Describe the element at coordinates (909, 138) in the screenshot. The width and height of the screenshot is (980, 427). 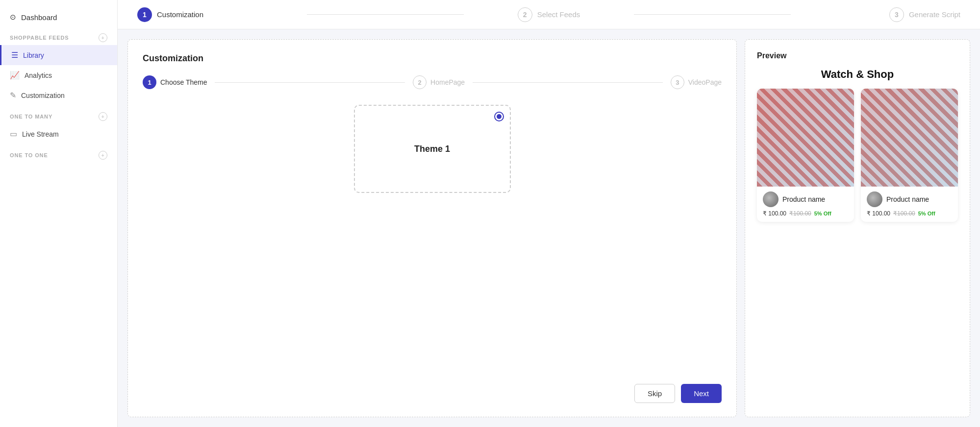
I see `preview-card-2-img-inner` at that location.